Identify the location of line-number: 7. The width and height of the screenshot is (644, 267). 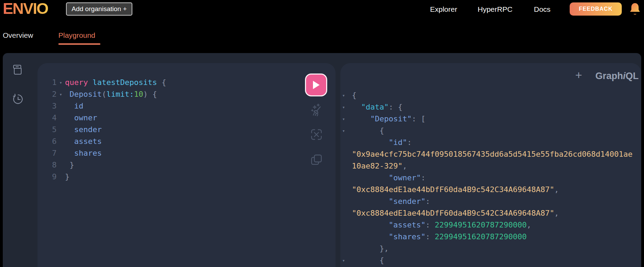
(53, 153).